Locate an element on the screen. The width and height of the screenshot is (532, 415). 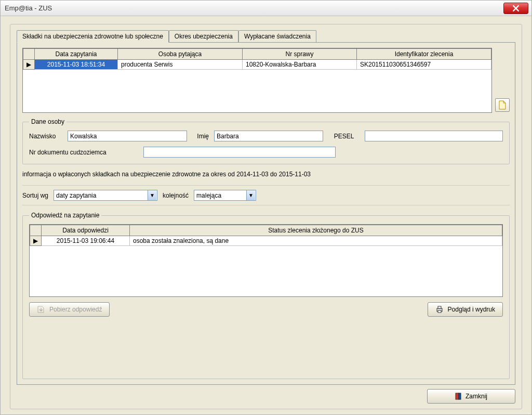
preview-label: Podgląd i wydruk is located at coordinates (472, 309).